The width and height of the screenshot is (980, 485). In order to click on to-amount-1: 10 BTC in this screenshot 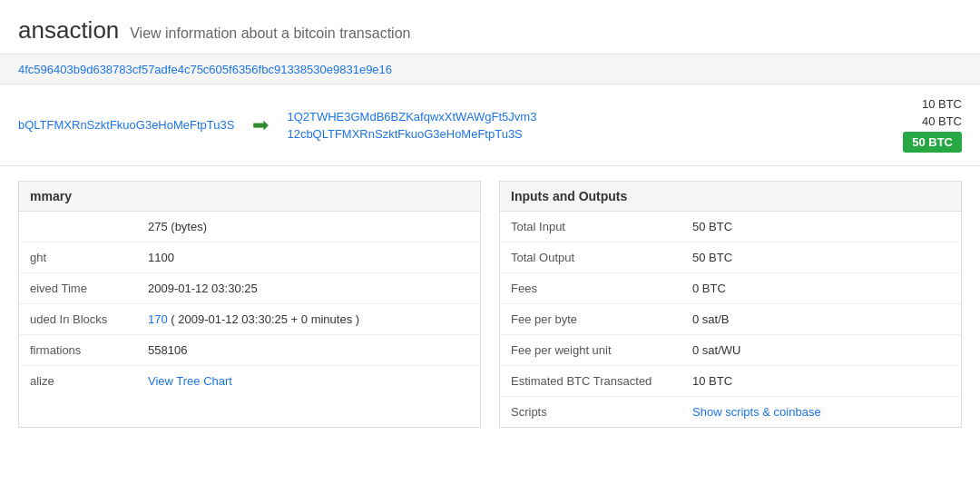, I will do `click(942, 104)`.